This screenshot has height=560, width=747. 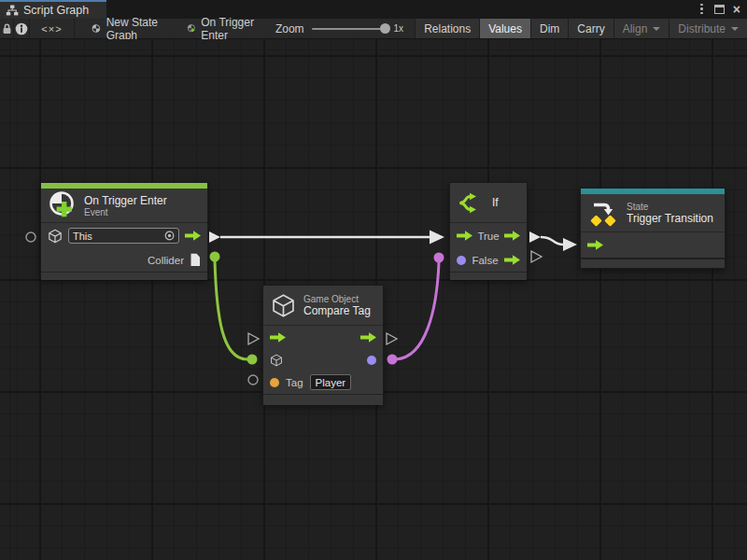 I want to click on zoom-label: Zoom, so click(x=289, y=29).